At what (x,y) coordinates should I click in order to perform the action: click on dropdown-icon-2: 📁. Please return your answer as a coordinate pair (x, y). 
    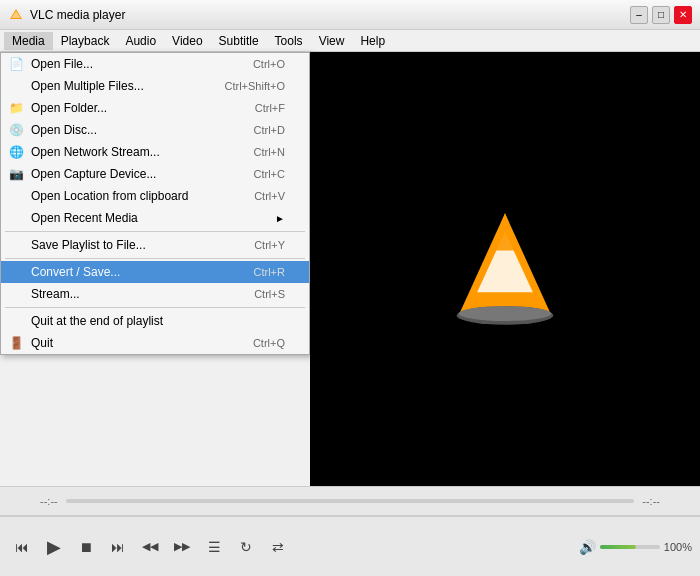
    Looking at the image, I should click on (16, 108).